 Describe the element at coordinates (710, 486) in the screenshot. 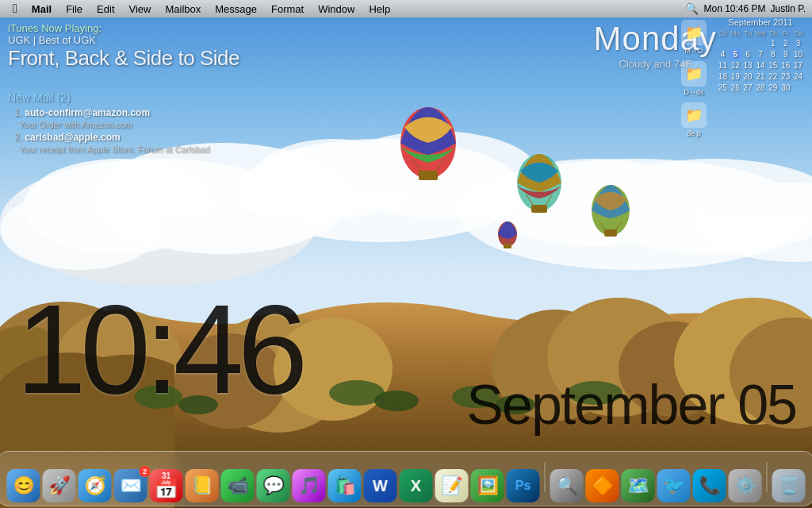

I see `dock-skype: 📞` at that location.